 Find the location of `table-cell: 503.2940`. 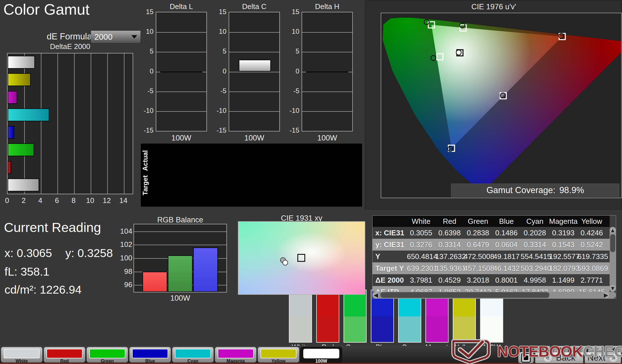

table-cell: 503.2940 is located at coordinates (535, 269).